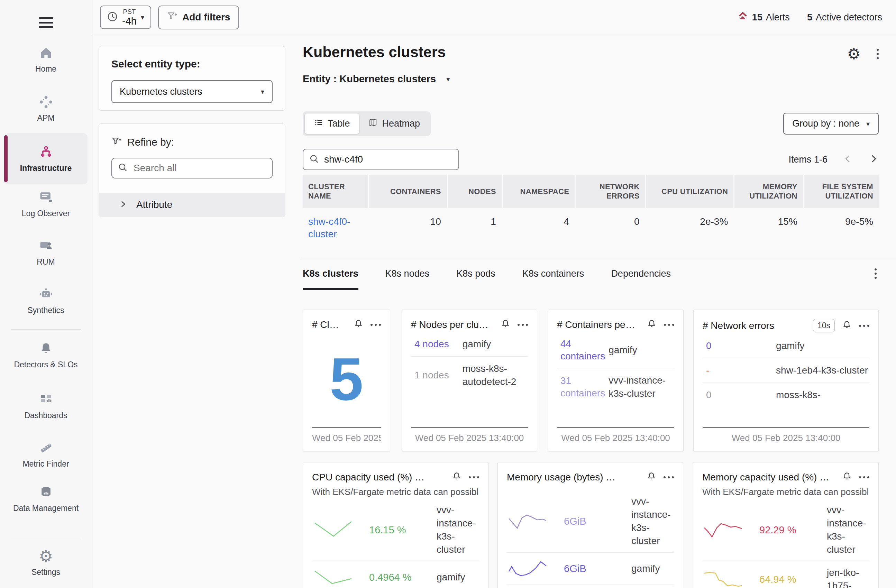  I want to click on add-filters-button: Add filters, so click(199, 17).